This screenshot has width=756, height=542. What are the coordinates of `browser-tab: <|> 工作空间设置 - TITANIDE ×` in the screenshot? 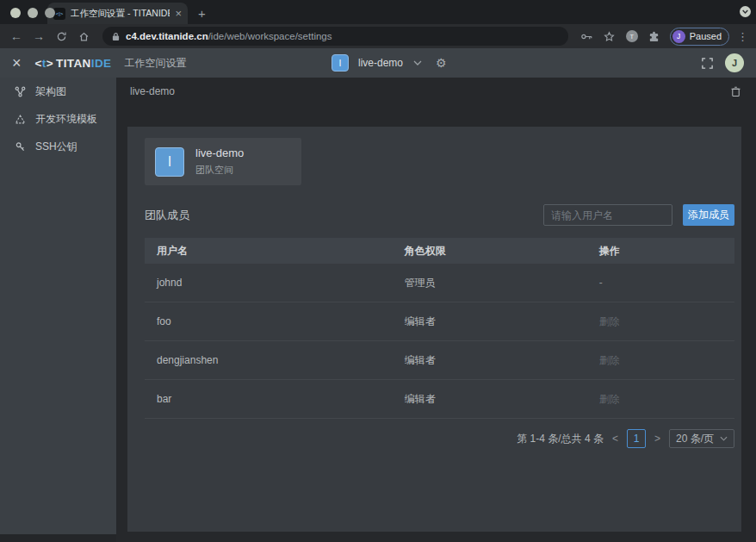 It's located at (117, 14).